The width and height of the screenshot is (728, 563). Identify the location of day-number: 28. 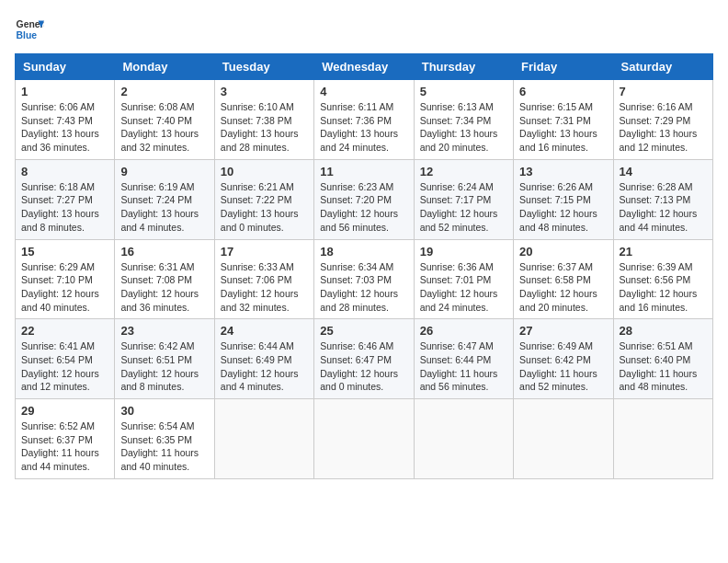
(664, 331).